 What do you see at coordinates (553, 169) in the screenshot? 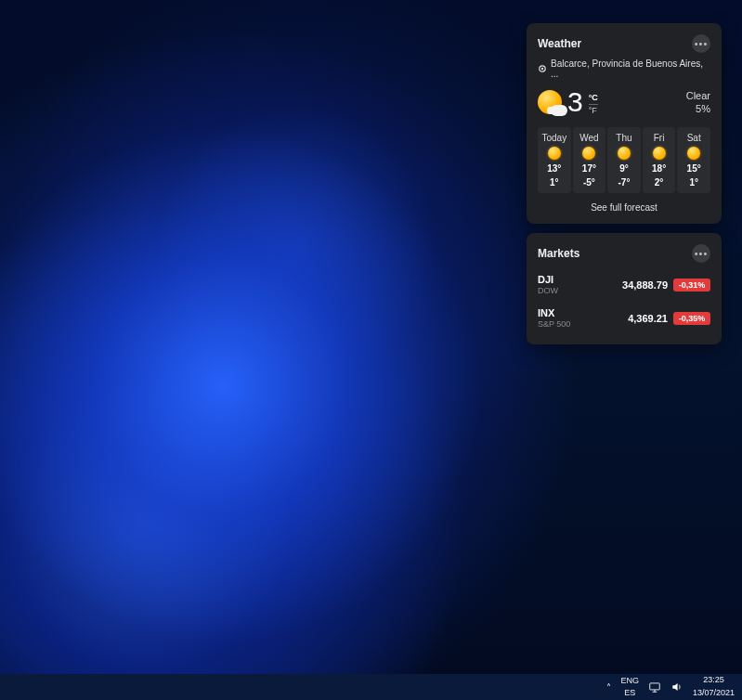
I see `forecast-hi: 13°` at bounding box center [553, 169].